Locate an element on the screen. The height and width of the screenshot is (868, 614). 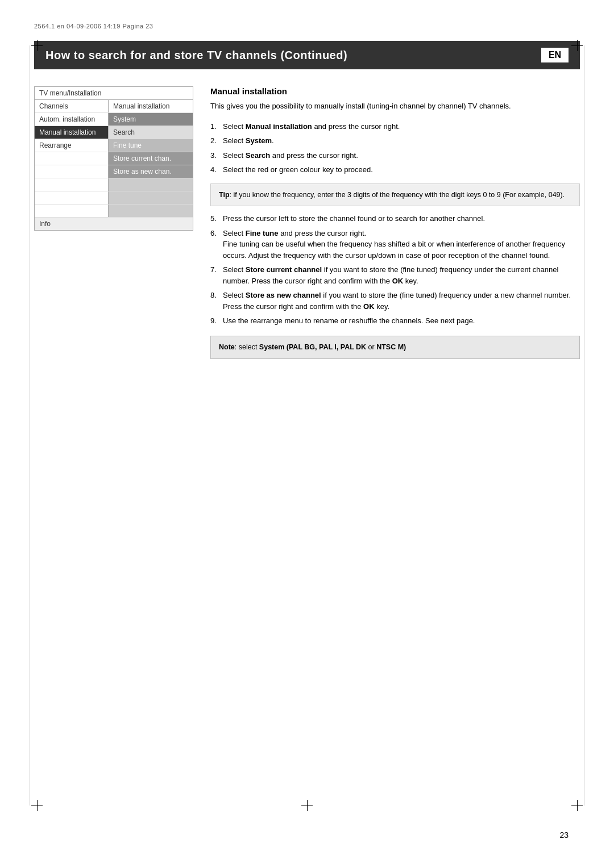
menu-row-store-new: Store as new chan. is located at coordinates (114, 172).